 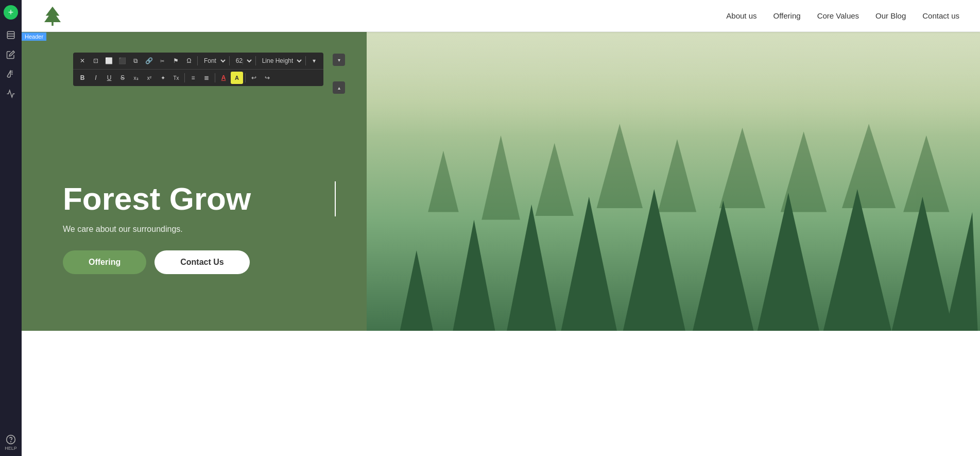 What do you see at coordinates (843, 15) in the screenshot?
I see `nav-links: About us Offering Core Values Our Blog C…` at bounding box center [843, 15].